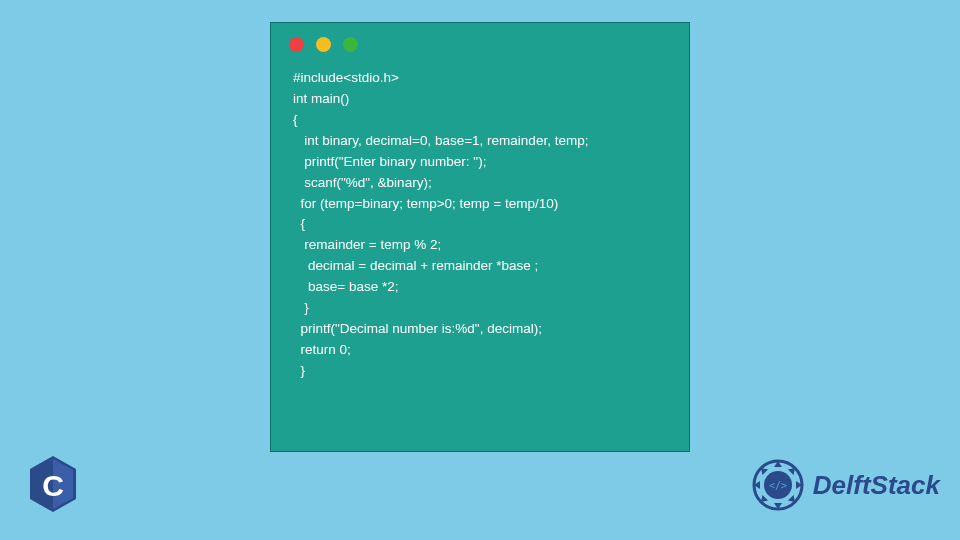 This screenshot has height=540, width=960. What do you see at coordinates (482, 184) in the screenshot?
I see `code-line: scanf("%d", &binary);` at bounding box center [482, 184].